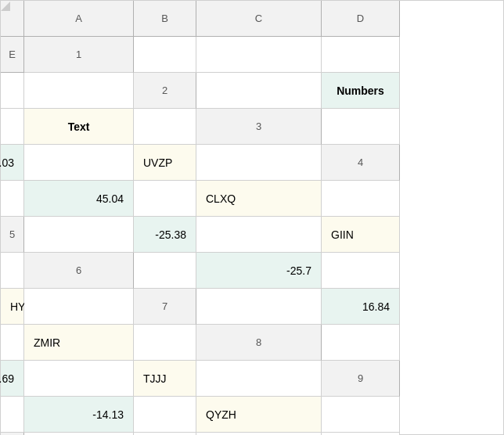  Describe the element at coordinates (79, 163) in the screenshot. I see `cell-c3` at that location.